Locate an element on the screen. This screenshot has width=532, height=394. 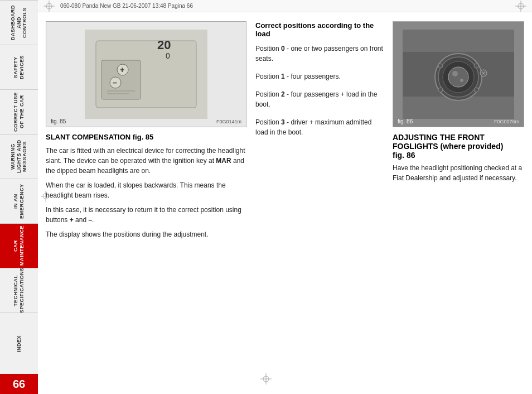
correct-positions-title: Correct positions according to the load is located at coordinates (320, 30).